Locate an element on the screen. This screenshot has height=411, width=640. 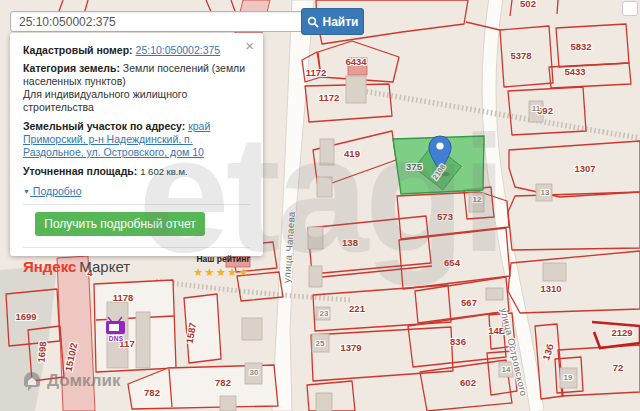
parcel-label: 221 is located at coordinates (357, 308).